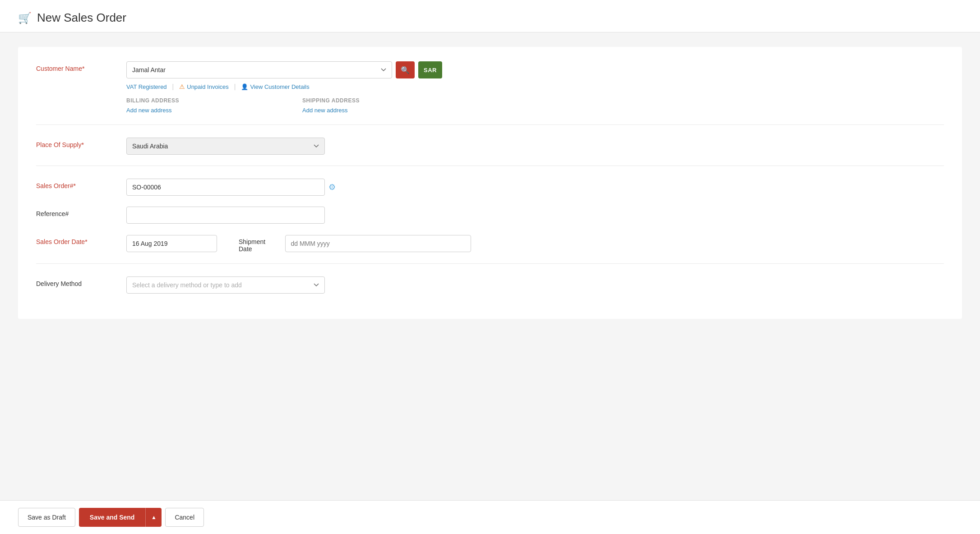  I want to click on page-title: 🛒 New Sales Order, so click(490, 18).